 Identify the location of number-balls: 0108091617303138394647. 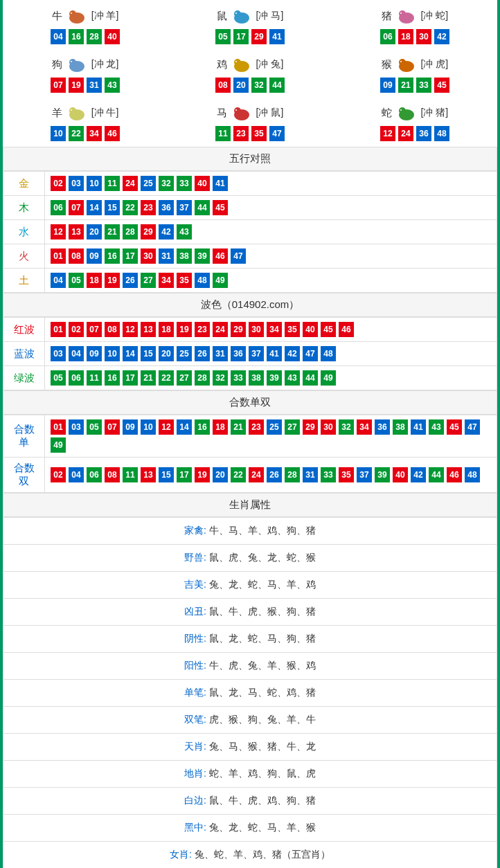
(271, 256).